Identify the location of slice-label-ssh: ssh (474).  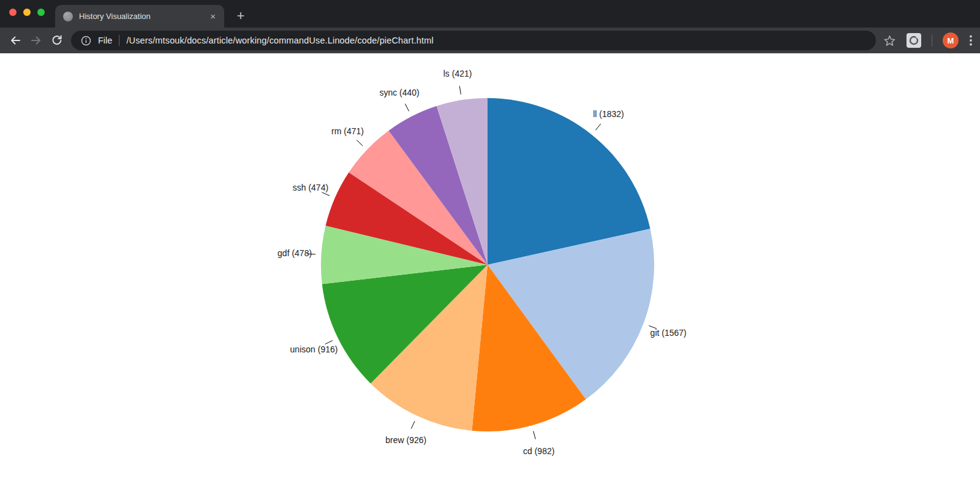
(311, 188).